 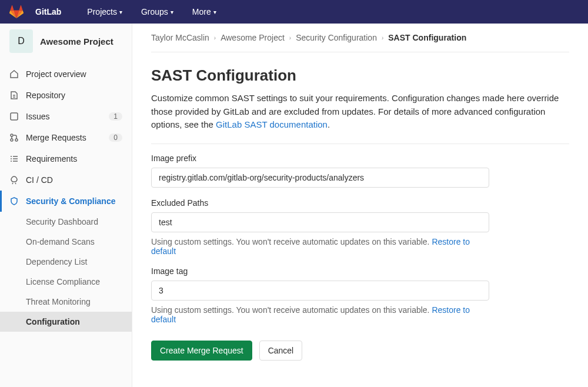 I want to click on top-nav: GitLab Projects ▾ Groups ▾ More ▾, so click(x=294, y=12).